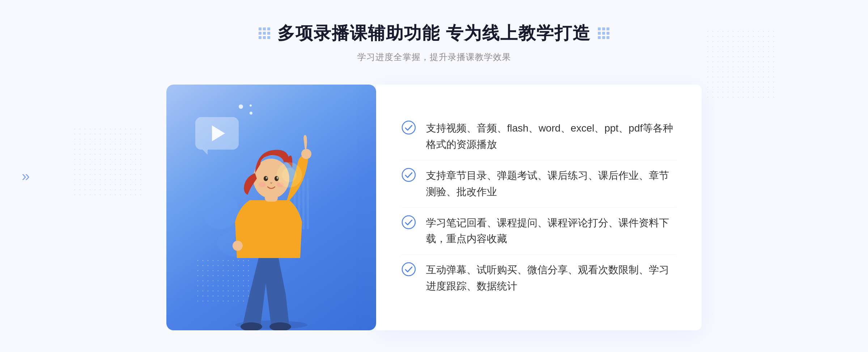 The image size is (868, 352). I want to click on grid-icon-right, so click(604, 33).